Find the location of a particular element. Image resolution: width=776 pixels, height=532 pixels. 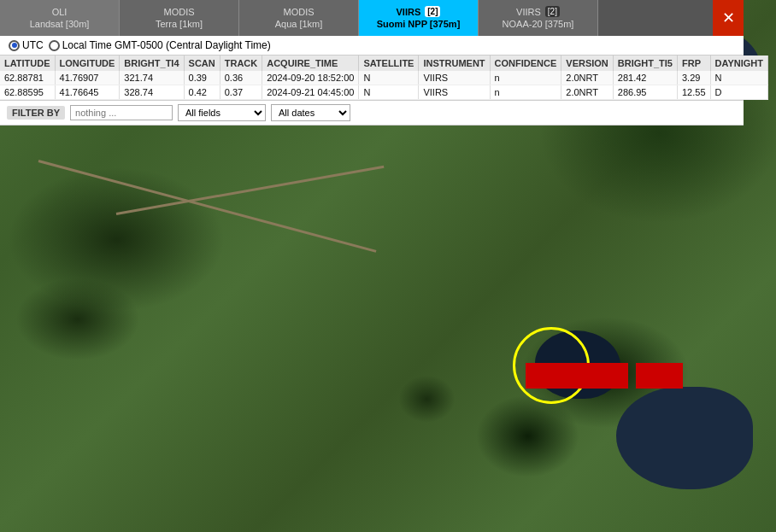

tab-oli: OLI Landsat [30m] is located at coordinates (60, 18).